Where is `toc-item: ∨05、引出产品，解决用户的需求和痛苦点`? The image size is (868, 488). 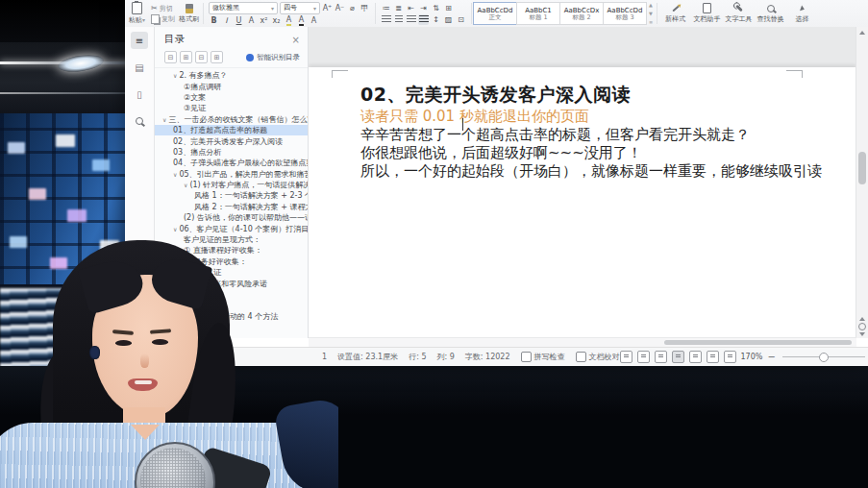 toc-item: ∨05、引出产品，解决用户的需求和痛苦点 is located at coordinates (231, 175).